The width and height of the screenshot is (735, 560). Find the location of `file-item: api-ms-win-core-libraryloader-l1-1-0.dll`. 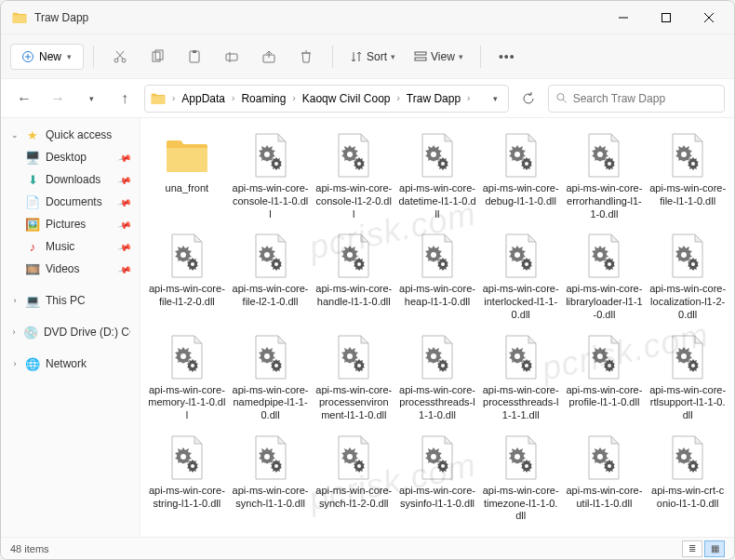

file-item: api-ms-win-core-libraryloader-l1-1-0.dll is located at coordinates (605, 276).